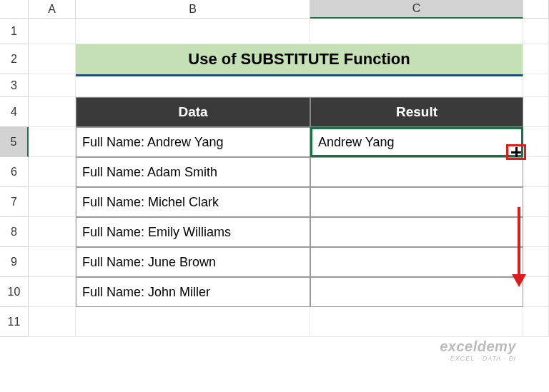 This screenshot has width=549, height=392. Describe the element at coordinates (417, 31) in the screenshot. I see `cell-c1` at that location.